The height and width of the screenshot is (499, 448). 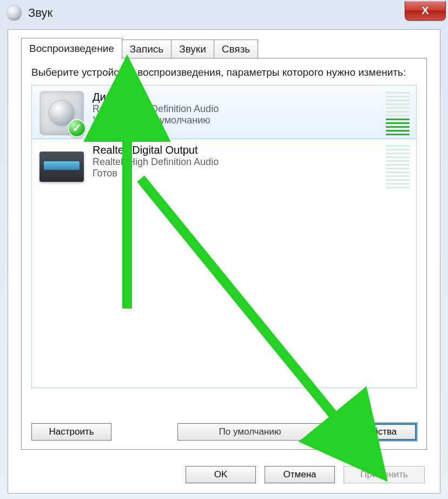 What do you see at coordinates (237, 160) in the screenshot?
I see `device-text: Realtek Digital Output Realtek High Defi…` at bounding box center [237, 160].